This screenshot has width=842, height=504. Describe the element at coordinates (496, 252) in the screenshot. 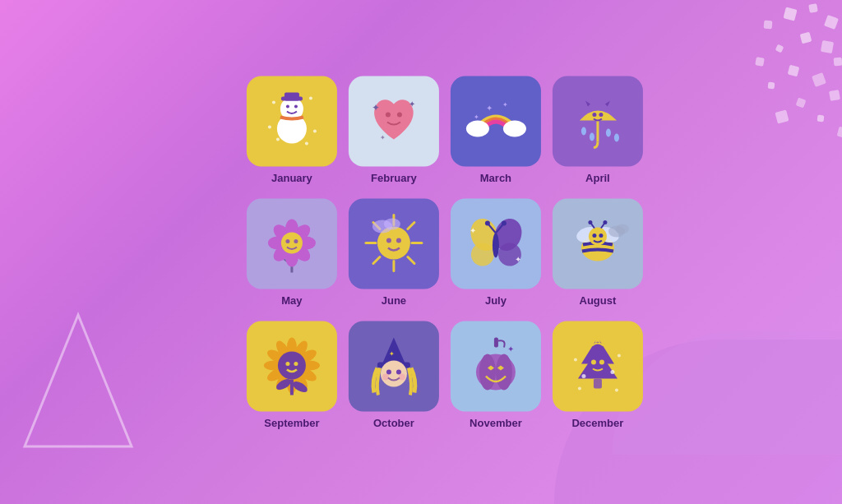

I see `month-item-july: ✦ ✦ July` at that location.